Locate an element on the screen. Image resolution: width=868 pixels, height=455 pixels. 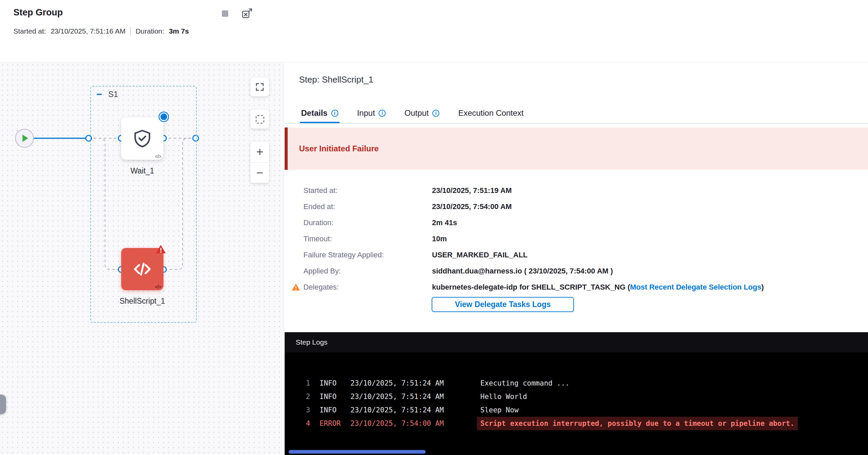
header-icon-group is located at coordinates (236, 13).